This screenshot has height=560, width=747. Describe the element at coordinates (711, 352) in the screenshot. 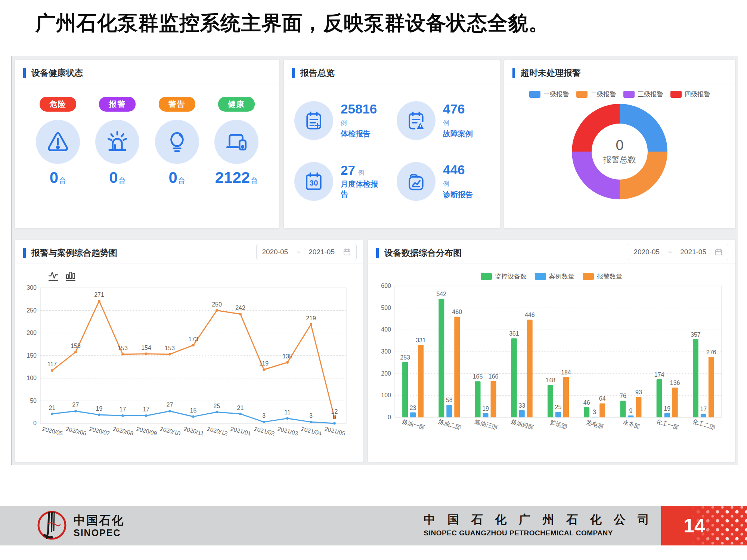

I see `svg-text: 276` at that location.